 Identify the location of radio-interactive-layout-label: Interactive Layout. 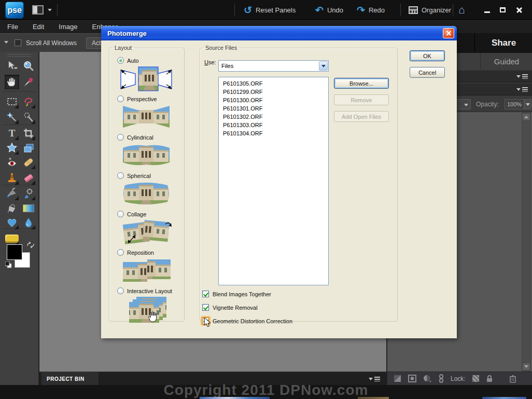
(149, 291).